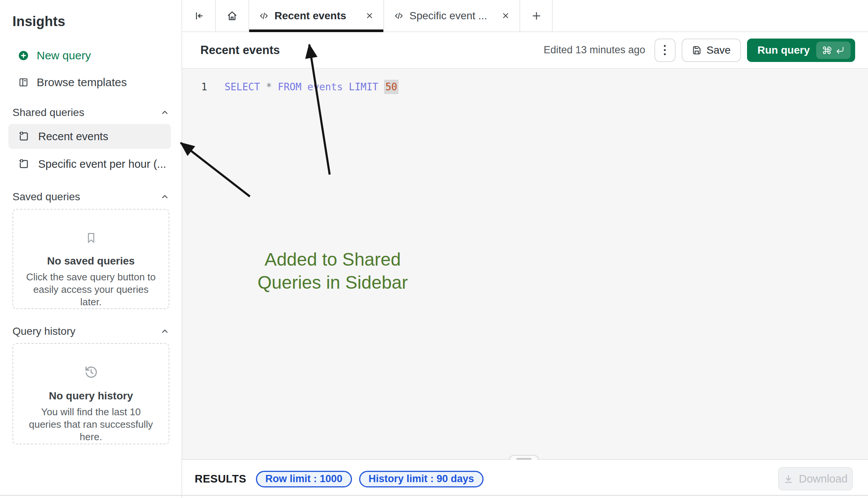 The width and height of the screenshot is (868, 498). What do you see at coordinates (312, 87) in the screenshot?
I see `sql-code: SELECT*FROMeventsLIMIT50` at bounding box center [312, 87].